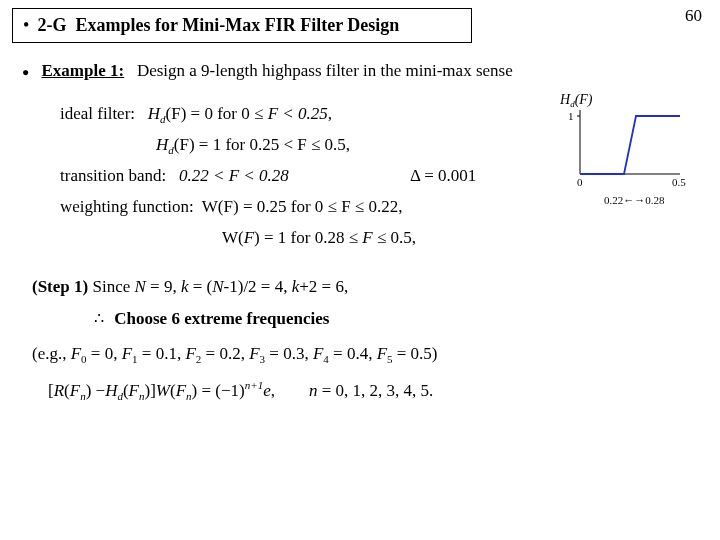 This screenshot has width=720, height=540. Describe the element at coordinates (52, 25) in the screenshot. I see `title-prefix: 2-G` at that location.